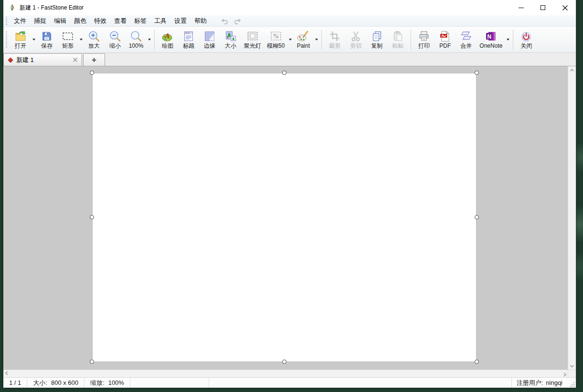  I want to click on spotlight-icon, so click(253, 36).